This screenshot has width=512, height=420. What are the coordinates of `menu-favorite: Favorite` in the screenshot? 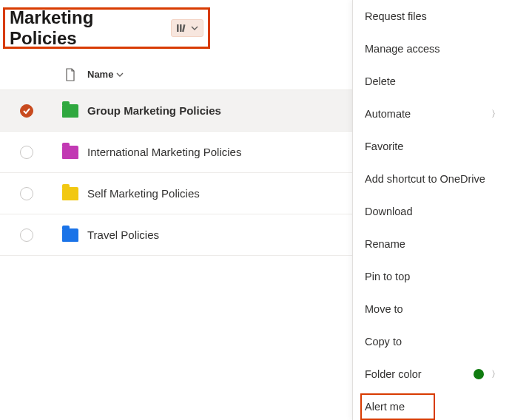 It's located at (432, 146).